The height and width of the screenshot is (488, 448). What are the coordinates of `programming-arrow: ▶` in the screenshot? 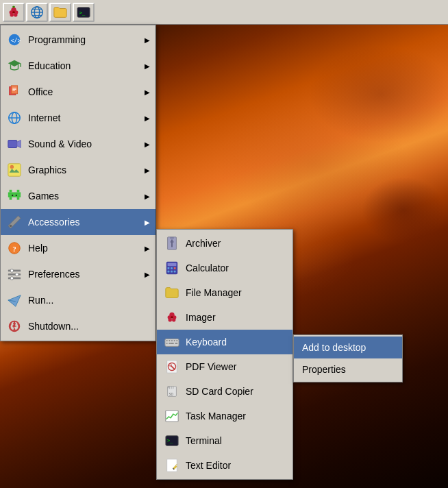 It's located at (147, 40).